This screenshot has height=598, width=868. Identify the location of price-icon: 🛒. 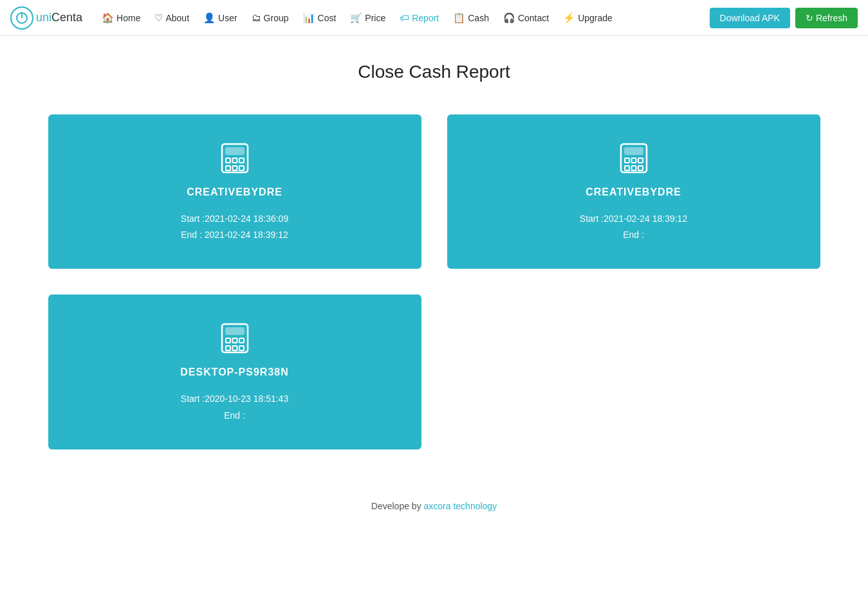
(356, 18).